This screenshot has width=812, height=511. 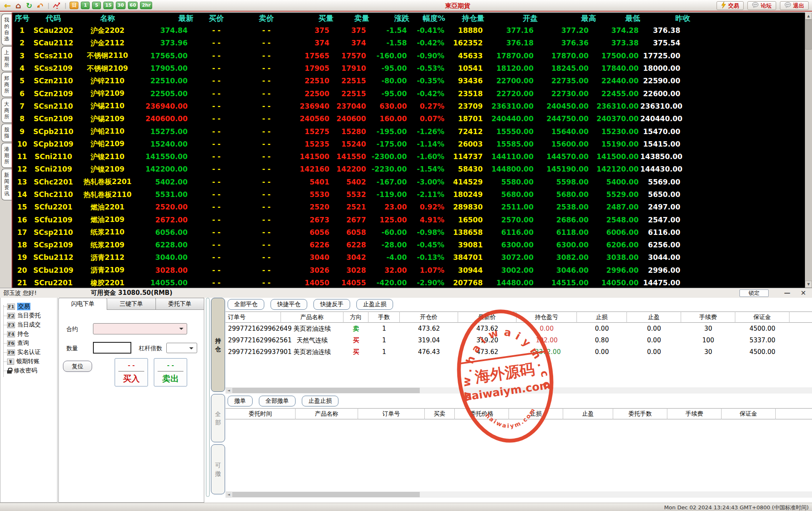 What do you see at coordinates (7, 184) in the screenshot?
I see `exchange-tab-7: 新闻资讯` at bounding box center [7, 184].